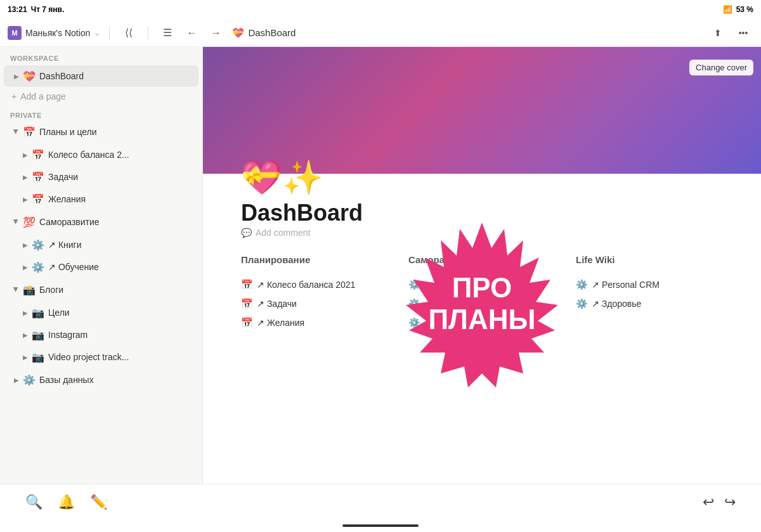  Describe the element at coordinates (247, 304) in the screenshot. I see `link-zadachi-icon: 📅` at that location.